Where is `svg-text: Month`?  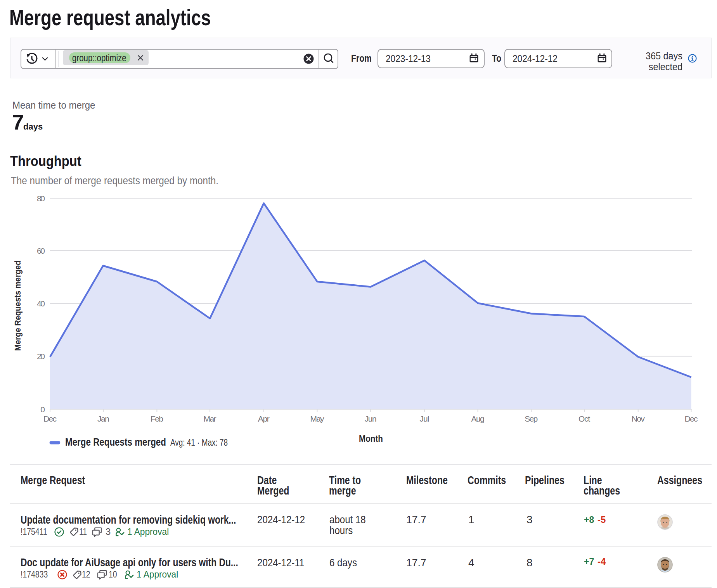 svg-text: Month is located at coordinates (371, 438).